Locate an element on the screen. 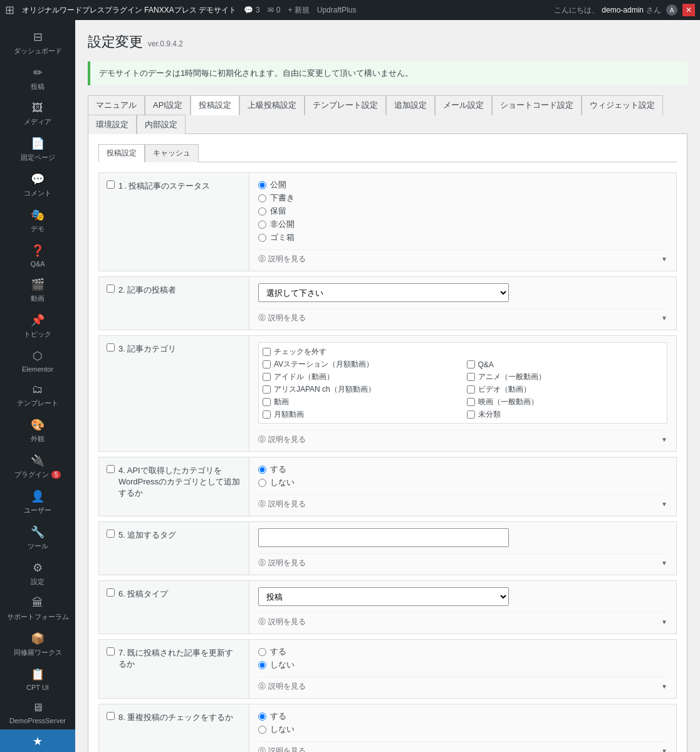 This screenshot has height=752, width=700. sidebar-item-users: 👤 ユーザー is located at coordinates (38, 503).